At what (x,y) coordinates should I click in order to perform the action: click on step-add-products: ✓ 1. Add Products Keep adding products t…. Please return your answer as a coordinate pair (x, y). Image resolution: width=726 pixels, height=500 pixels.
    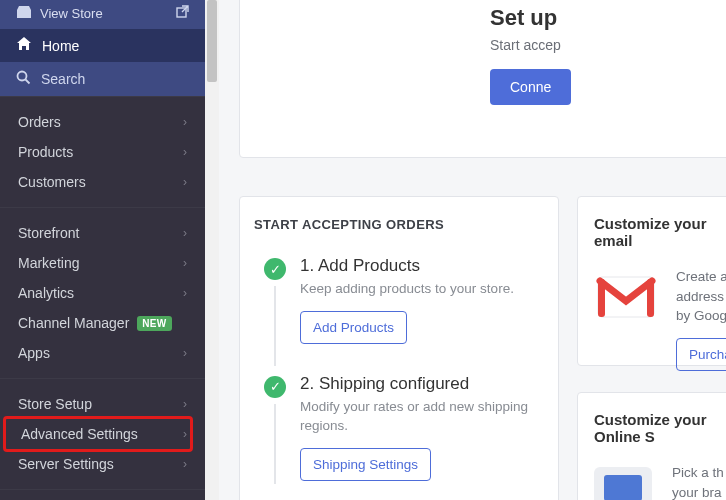
    Looking at the image, I should click on (399, 300).